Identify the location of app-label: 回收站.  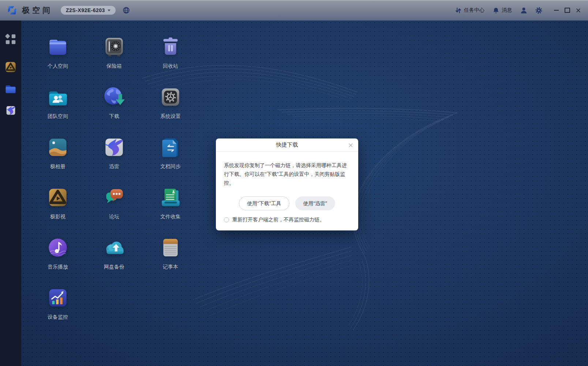
(171, 66).